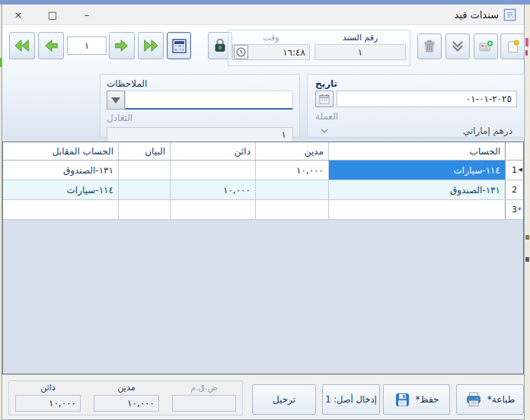 The width and height of the screenshot is (530, 420). What do you see at coordinates (513, 47) in the screenshot?
I see `new-document-icon` at bounding box center [513, 47].